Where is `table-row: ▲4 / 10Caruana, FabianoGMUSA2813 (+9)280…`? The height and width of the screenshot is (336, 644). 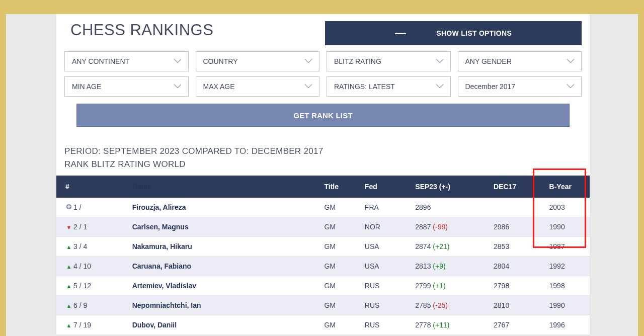 table-row: ▲4 / 10Caruana, FabianoGMUSA2813 (+9)280… is located at coordinates (323, 267).